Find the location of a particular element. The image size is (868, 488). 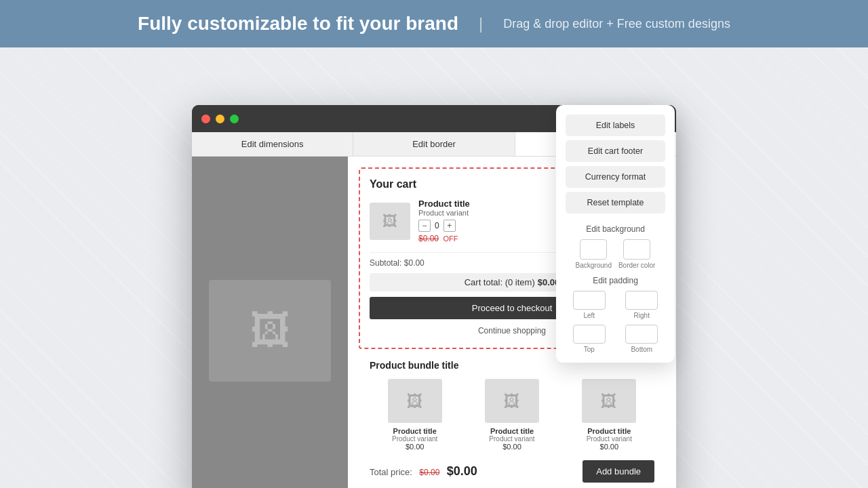

close-dot is located at coordinates (206, 119).